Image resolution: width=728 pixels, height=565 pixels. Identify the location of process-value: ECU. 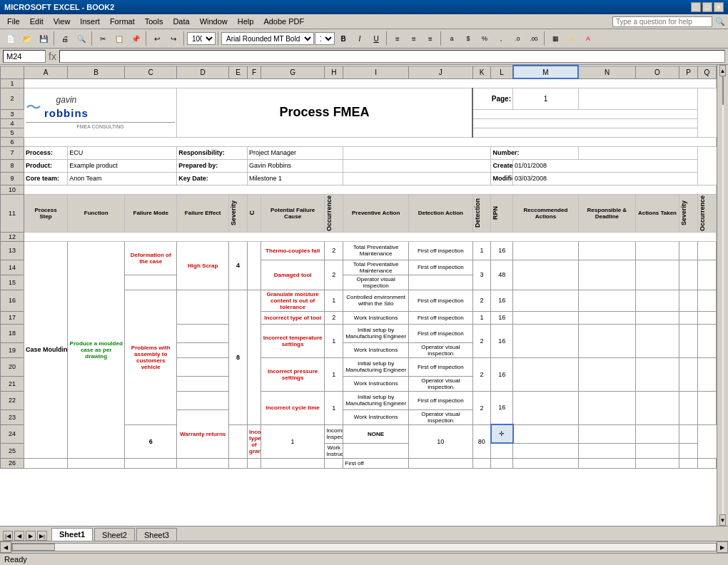
(123, 153).